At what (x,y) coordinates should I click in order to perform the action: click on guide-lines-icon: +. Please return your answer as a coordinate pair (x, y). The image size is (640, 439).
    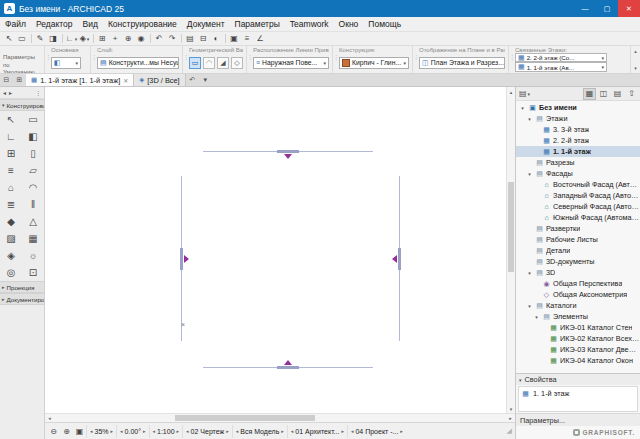
    Looking at the image, I should click on (116, 39).